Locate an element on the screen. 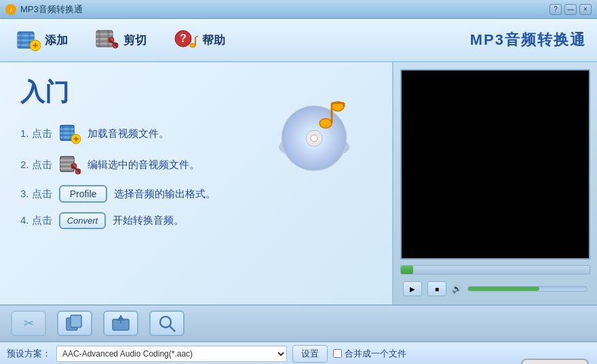  step-4: 4. 点击 Convert 开始转换音频。 is located at coordinates (196, 221).